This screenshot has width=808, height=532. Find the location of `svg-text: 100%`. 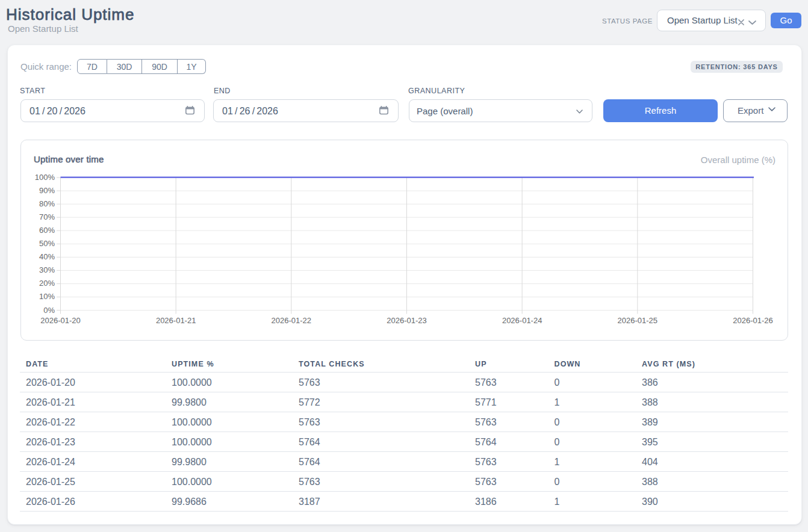

svg-text: 100% is located at coordinates (45, 177).